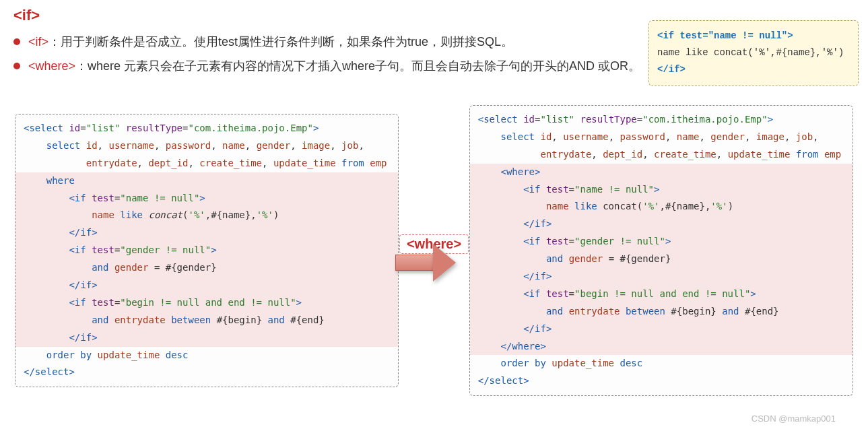 This screenshot has height=429, width=868. Describe the element at coordinates (733, 36) in the screenshot. I see `callout-open-attr: test="name != null">` at that location.